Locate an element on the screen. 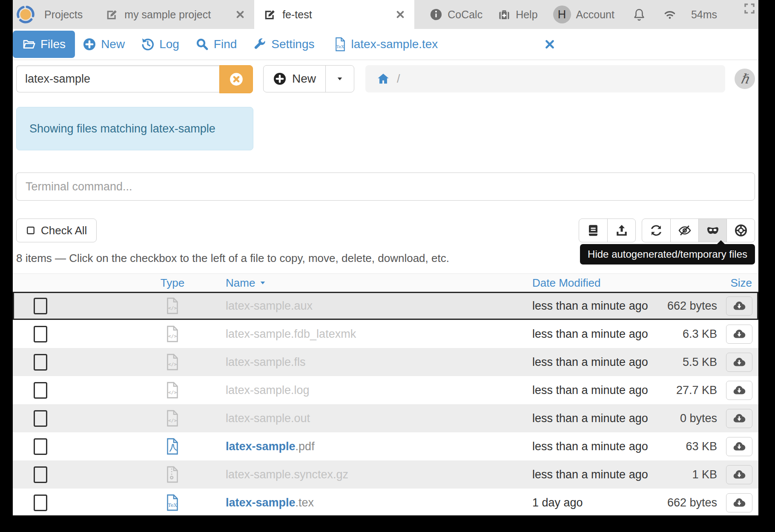  files-toolbar: New / ℏ is located at coordinates (386, 76).